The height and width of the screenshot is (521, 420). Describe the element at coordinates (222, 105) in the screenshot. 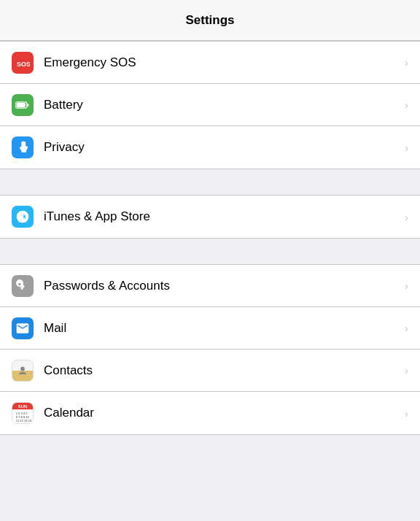

I see `battery-label: Battery` at that location.